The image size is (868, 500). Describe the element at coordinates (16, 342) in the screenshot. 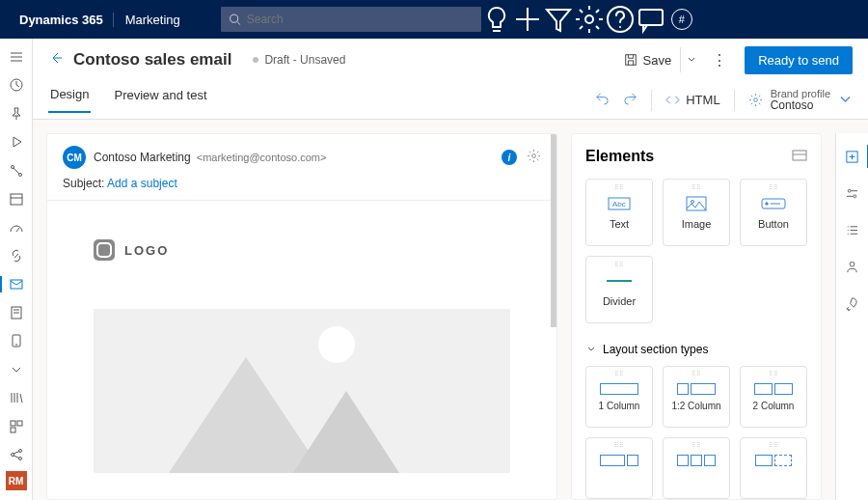

I see `device-icon` at that location.